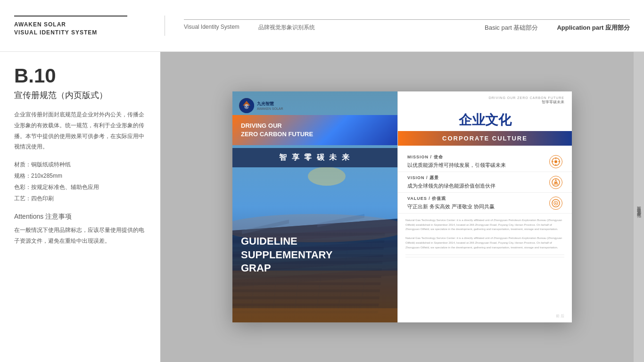 The width and height of the screenshot is (644, 362). What do you see at coordinates (485, 234) in the screenshot?
I see `small-text-area: Natural Gas Technology Service Center: i…` at bounding box center [485, 234].